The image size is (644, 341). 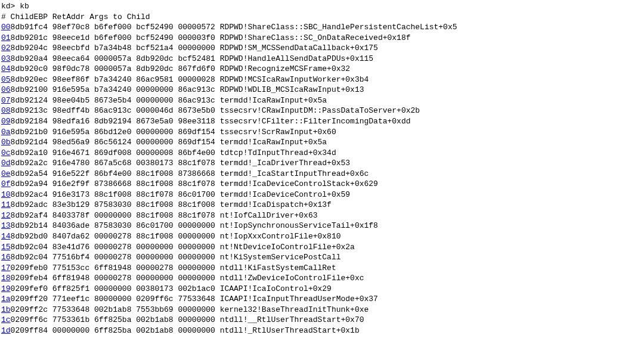 I want to click on stack-frame-row: 01 8db9201c 98eece1d b6fef000 bcf52490 0…, so click(x=322, y=38).